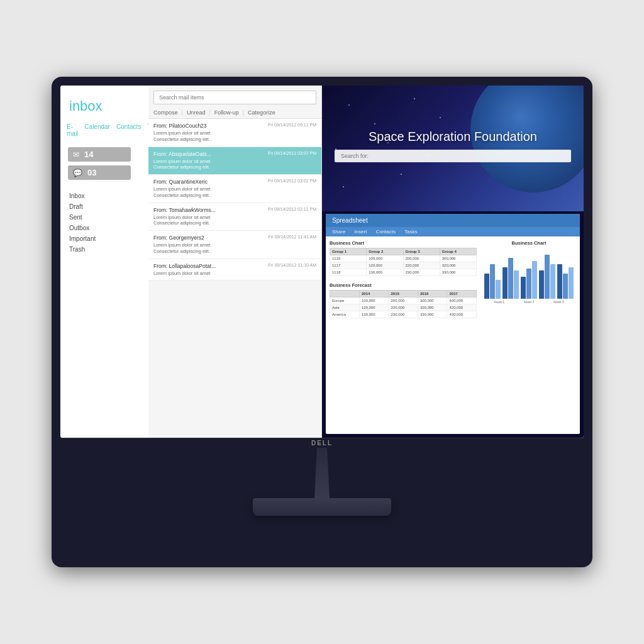 This screenshot has width=644, height=644. Describe the element at coordinates (128, 130) in the screenshot. I see `nav-contacts: Contacts` at that location.